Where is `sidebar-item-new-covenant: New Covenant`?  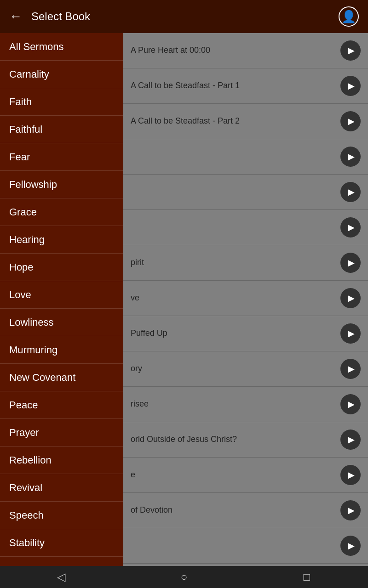
sidebar-item-new-covenant: New Covenant is located at coordinates (62, 378).